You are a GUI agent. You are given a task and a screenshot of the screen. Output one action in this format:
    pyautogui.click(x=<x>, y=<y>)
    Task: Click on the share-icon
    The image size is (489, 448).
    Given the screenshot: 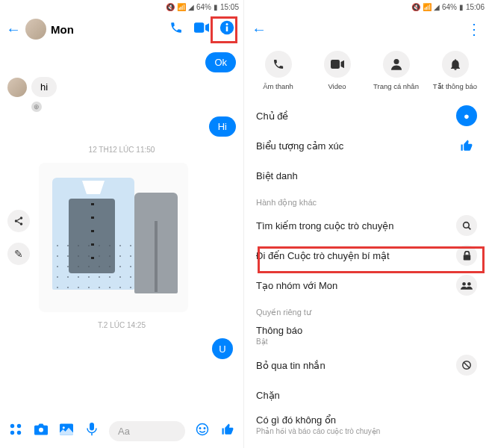 What is the action you would take?
    pyautogui.click(x=19, y=221)
    